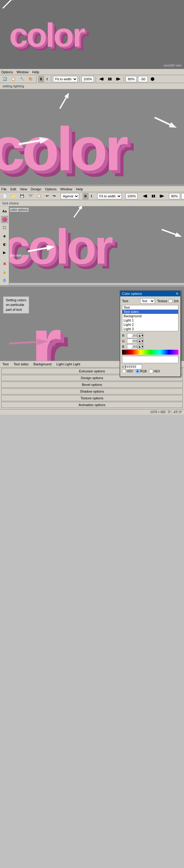 The height and width of the screenshot is (868, 184). I want to click on tool-bevel: ◈, so click(5, 236).